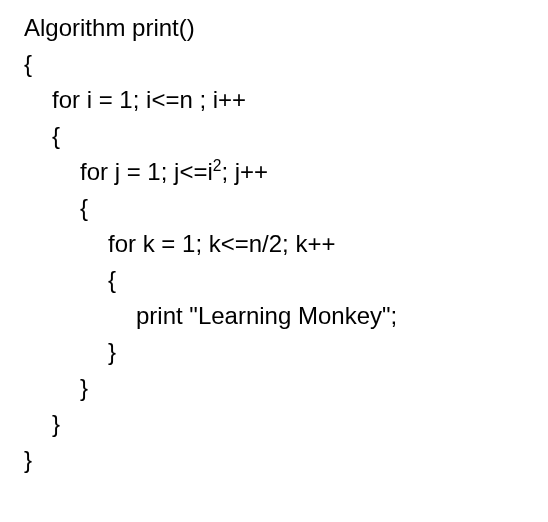  Describe the element at coordinates (286, 28) in the screenshot. I see `code-line-header: Algorithm print()` at that location.